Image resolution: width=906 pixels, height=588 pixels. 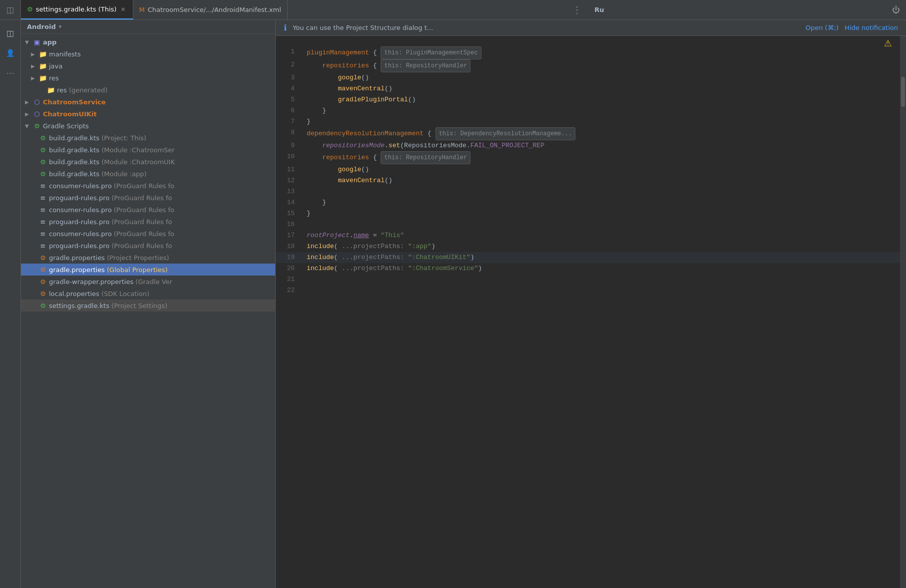 What do you see at coordinates (588, 280) in the screenshot?
I see `code-line-21: 21` at bounding box center [588, 280].